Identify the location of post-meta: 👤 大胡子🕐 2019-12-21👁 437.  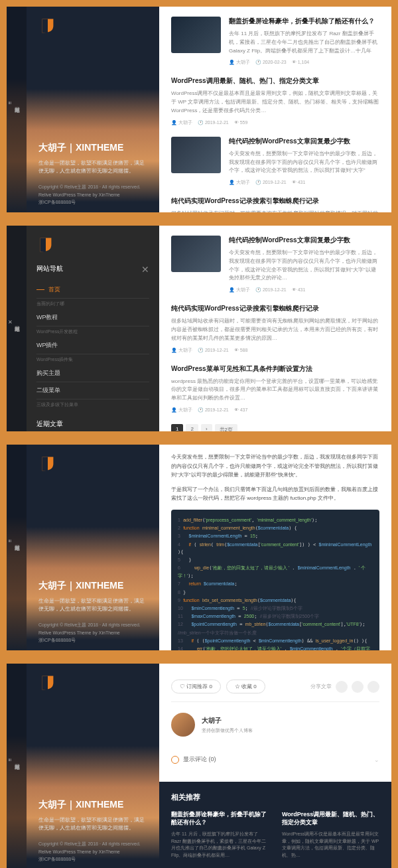
(275, 410).